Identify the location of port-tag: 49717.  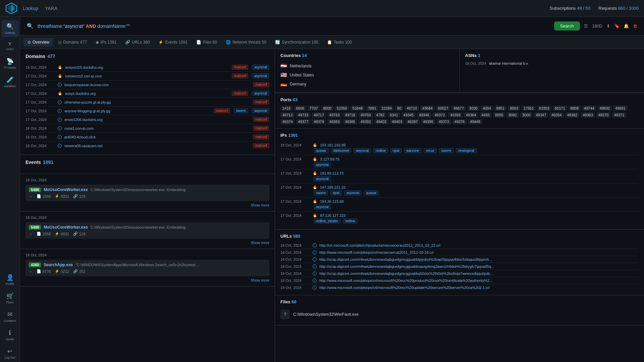
(319, 115).